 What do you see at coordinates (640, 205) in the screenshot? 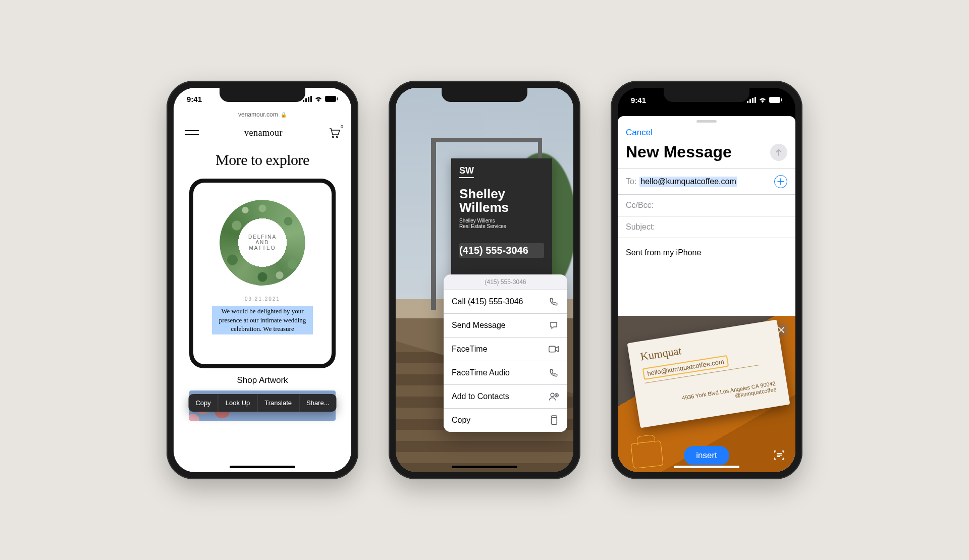
I see `ccbcc-label: Cc/Bcc:` at bounding box center [640, 205].